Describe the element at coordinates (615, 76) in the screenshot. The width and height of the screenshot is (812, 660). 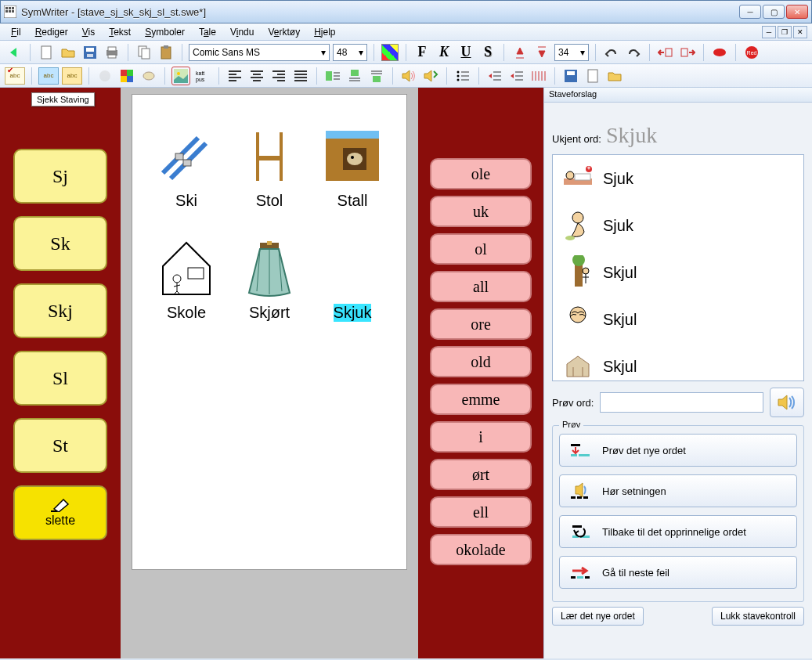
I see `open-grid-icon` at that location.